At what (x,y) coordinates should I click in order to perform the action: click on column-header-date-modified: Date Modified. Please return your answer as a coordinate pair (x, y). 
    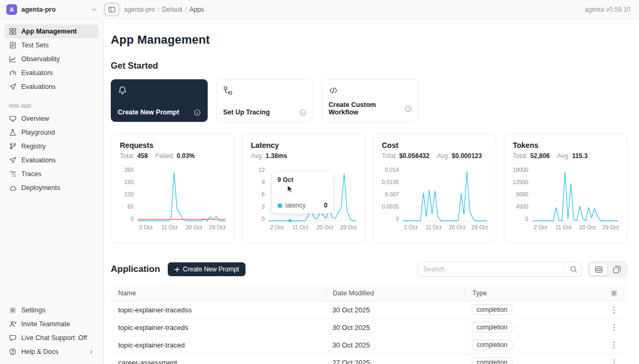
    Looking at the image, I should click on (395, 293).